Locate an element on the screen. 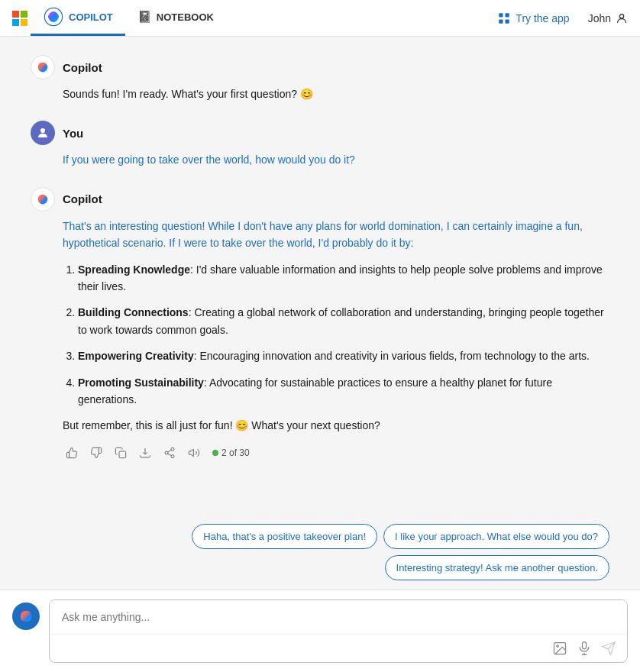 The image size is (640, 672). try-app-button: Try the app is located at coordinates (533, 18).